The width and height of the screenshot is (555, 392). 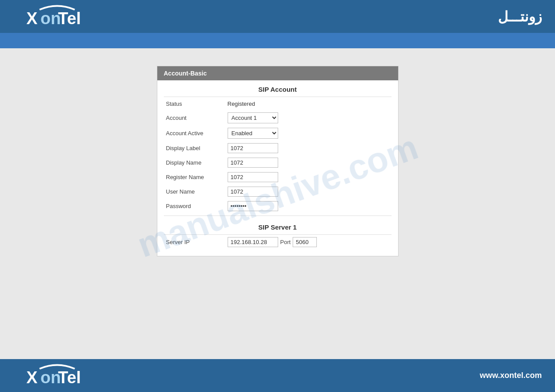 What do you see at coordinates (305, 242) in the screenshot?
I see `port-input` at bounding box center [305, 242].